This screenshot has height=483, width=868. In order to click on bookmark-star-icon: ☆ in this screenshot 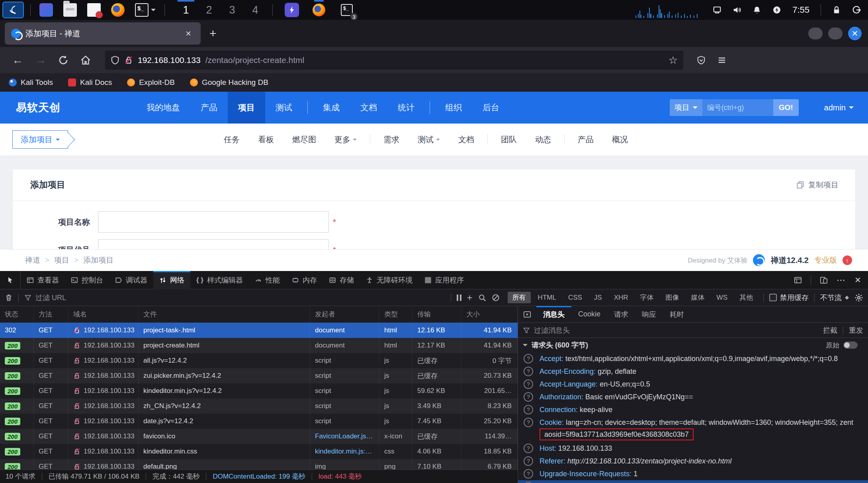, I will do `click(673, 61)`.